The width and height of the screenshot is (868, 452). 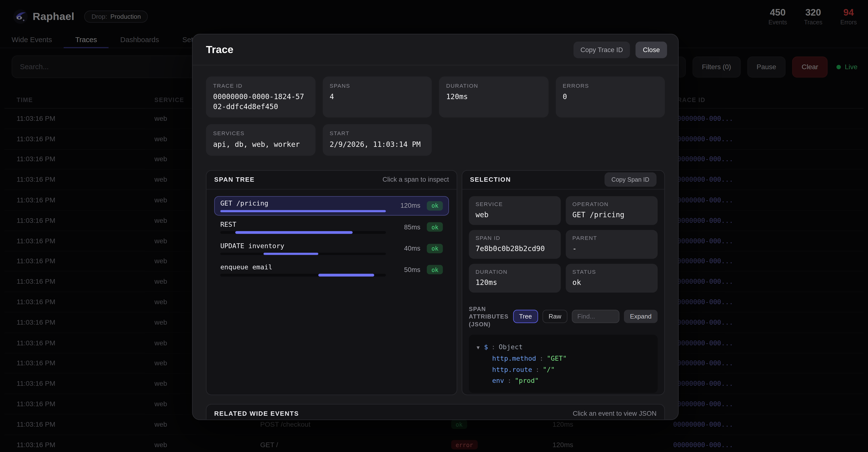 What do you see at coordinates (303, 246) in the screenshot?
I see `span-name: UPDATE inventory` at bounding box center [303, 246].